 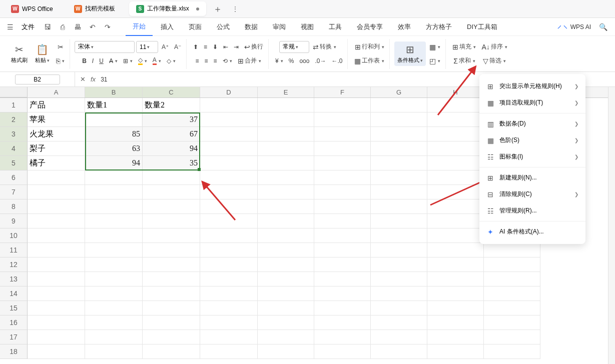 What do you see at coordinates (455, 92) in the screenshot?
I see `col-header-H: H` at bounding box center [455, 92].